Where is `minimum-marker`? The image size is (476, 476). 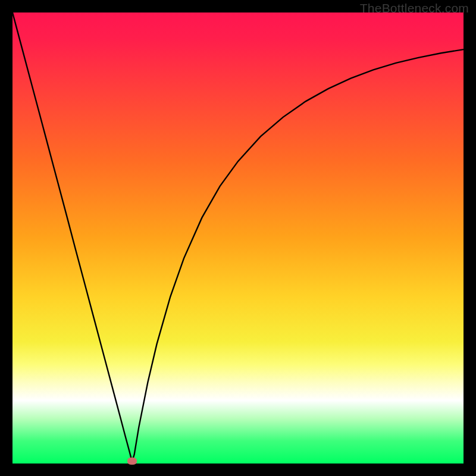 minimum-marker is located at coordinates (132, 461).